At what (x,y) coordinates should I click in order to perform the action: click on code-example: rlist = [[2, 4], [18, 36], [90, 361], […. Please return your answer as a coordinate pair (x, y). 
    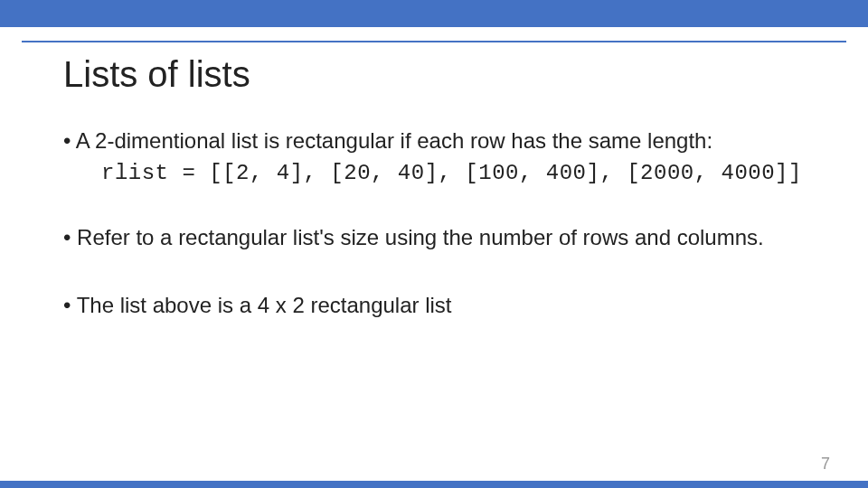
    Looking at the image, I should click on (458, 174).